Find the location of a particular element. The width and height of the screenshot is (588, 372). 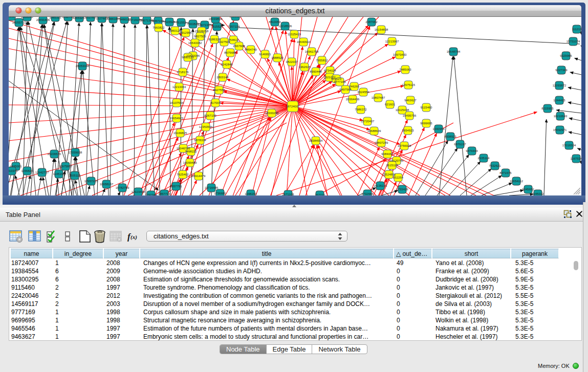

svg-text: (x) is located at coordinates (134, 237).